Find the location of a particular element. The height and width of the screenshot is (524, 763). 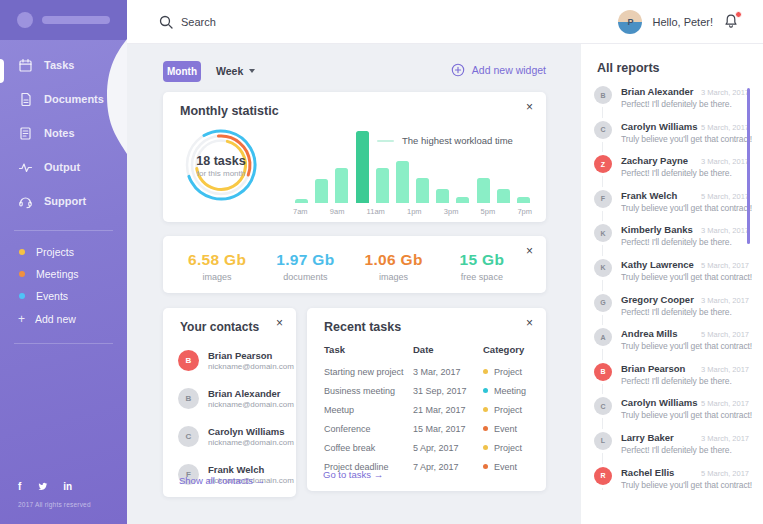

x-tick-label: 5pm is located at coordinates (488, 212).